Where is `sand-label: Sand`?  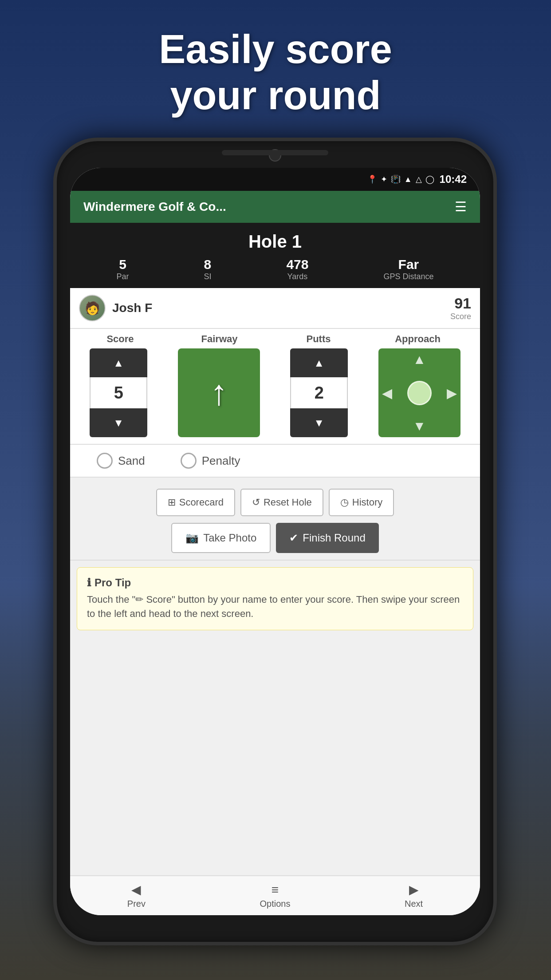 sand-label: Sand is located at coordinates (131, 461).